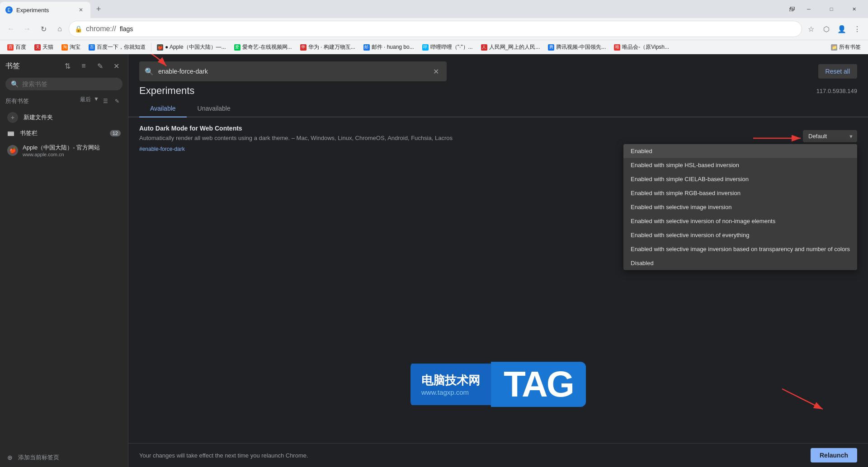  I want to click on sidebar-search-box: 🔍, so click(64, 84).